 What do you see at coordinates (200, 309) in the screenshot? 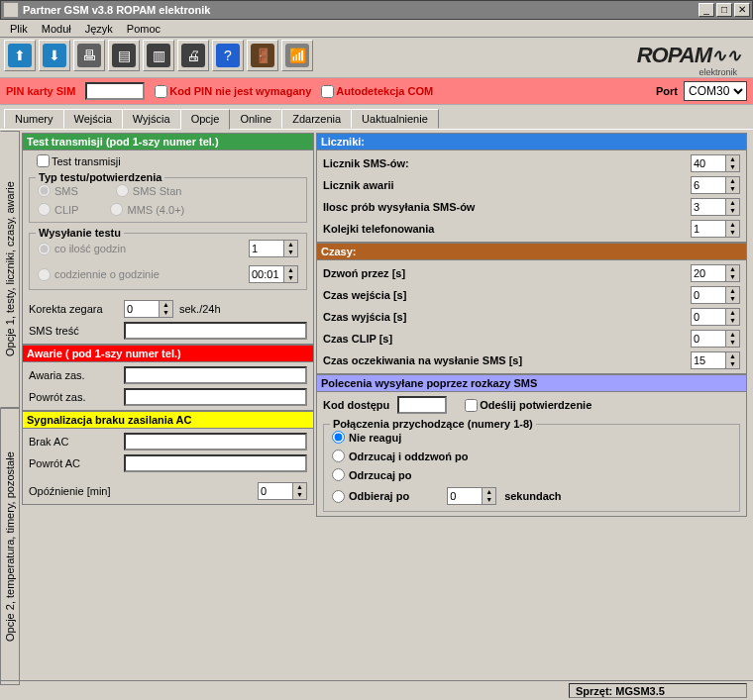
I see `korekta-unit: sek./24h` at bounding box center [200, 309].